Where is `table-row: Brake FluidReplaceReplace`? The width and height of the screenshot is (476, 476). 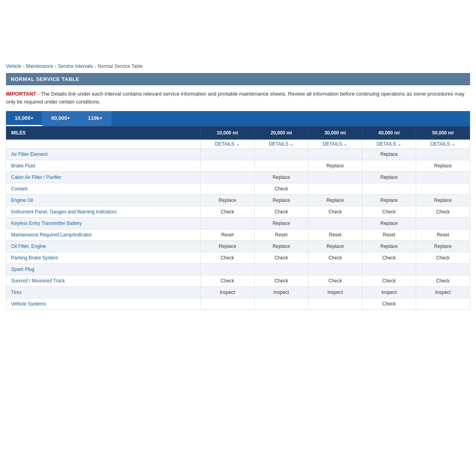 table-row: Brake FluidReplaceReplace is located at coordinates (238, 166).